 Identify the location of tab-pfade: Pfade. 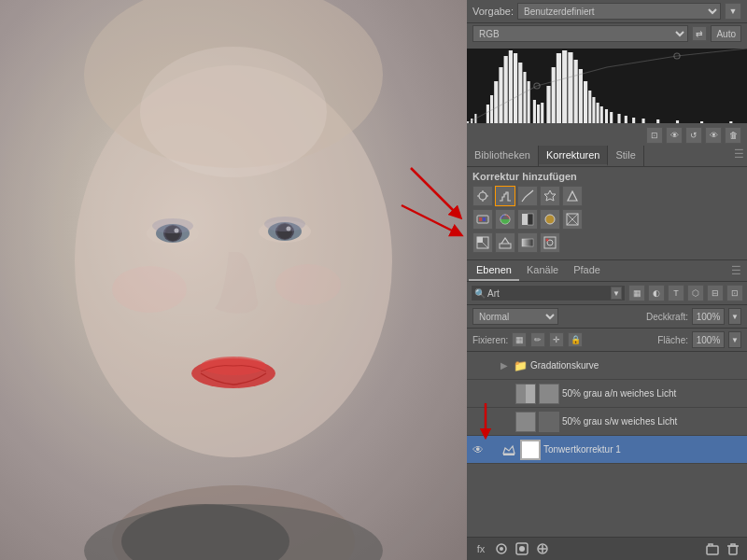
(586, 271).